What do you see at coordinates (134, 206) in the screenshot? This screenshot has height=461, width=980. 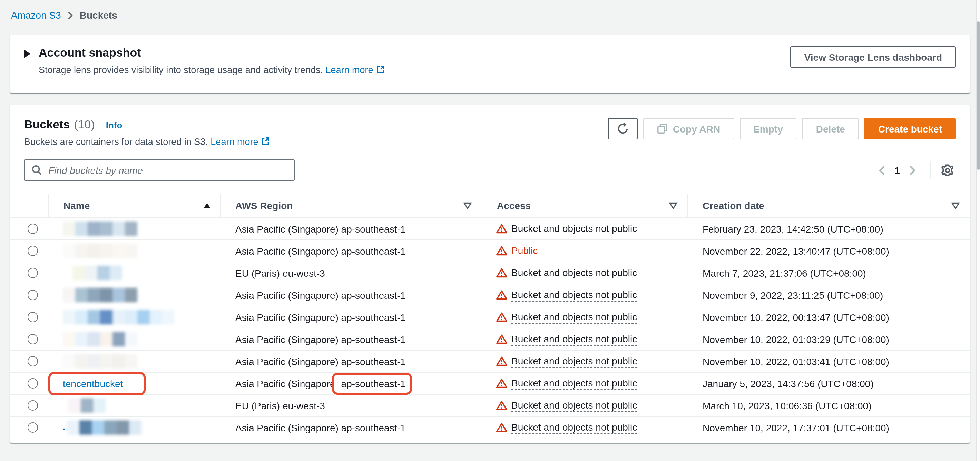 I see `column-header-name: Name` at bounding box center [134, 206].